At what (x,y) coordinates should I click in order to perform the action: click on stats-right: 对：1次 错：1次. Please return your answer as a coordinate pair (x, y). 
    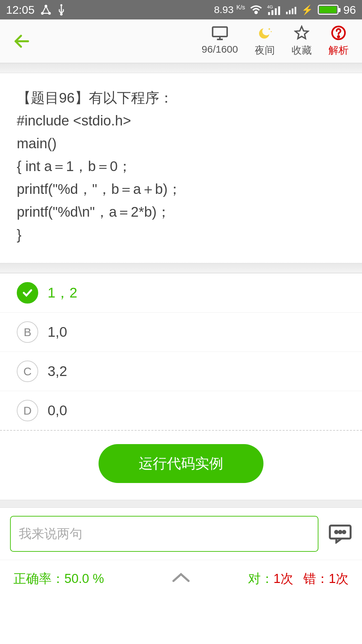
    Looking at the image, I should click on (298, 579).